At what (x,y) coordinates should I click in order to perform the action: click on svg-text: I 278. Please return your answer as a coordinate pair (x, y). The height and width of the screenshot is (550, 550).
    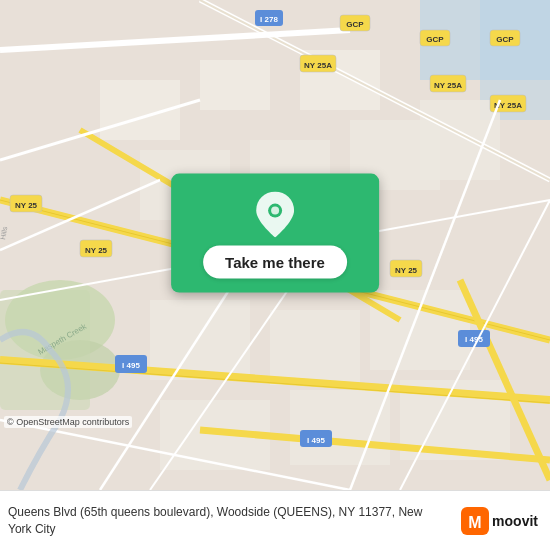
    Looking at the image, I should click on (269, 20).